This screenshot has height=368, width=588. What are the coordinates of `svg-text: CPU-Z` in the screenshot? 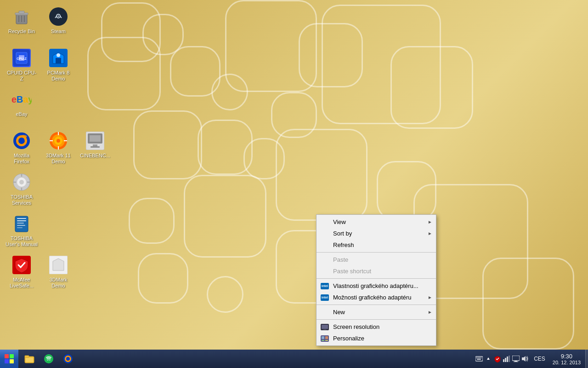 It's located at (22, 59).